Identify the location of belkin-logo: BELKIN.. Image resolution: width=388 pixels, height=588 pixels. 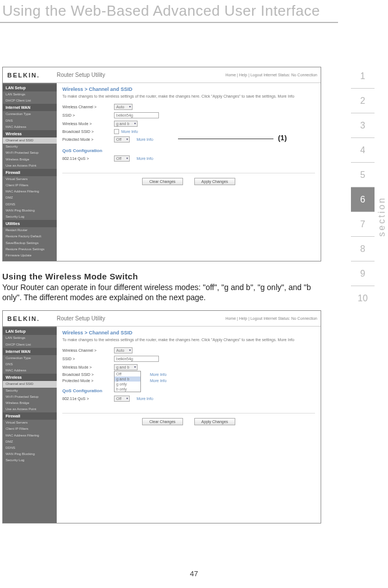
(30, 75).